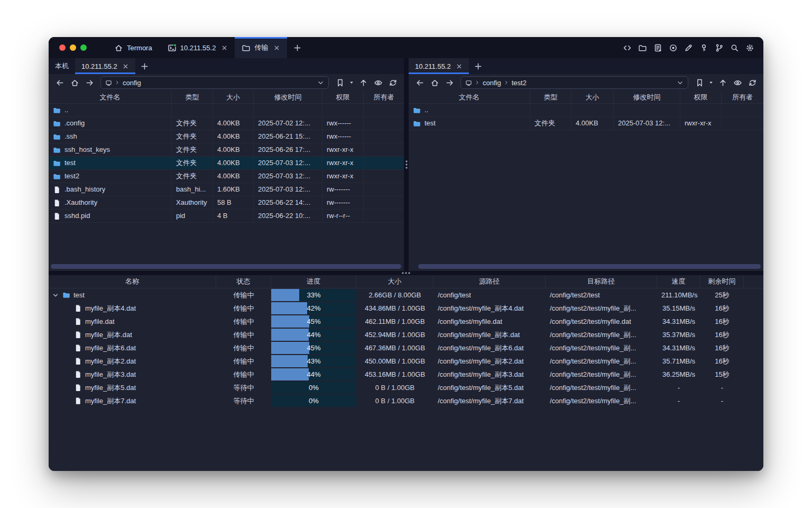 Image resolution: width=812 pixels, height=508 pixels. I want to click on transfer-source-path: /config/test/myfile_副本2.dat, so click(490, 361).